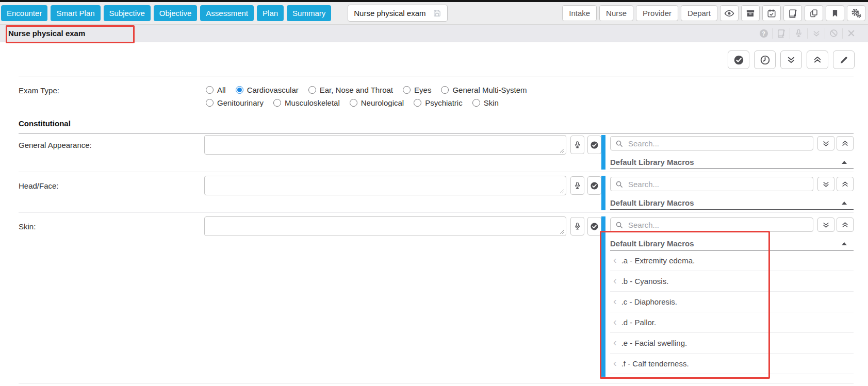 The image size is (868, 386). What do you see at coordinates (851, 33) in the screenshot?
I see `close-button` at bounding box center [851, 33].